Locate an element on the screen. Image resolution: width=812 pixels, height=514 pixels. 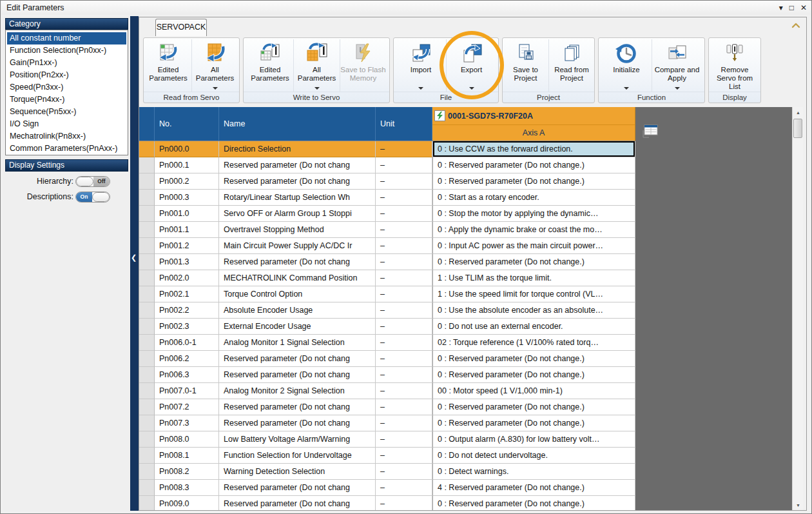
read-from-project-button: Read from Project is located at coordinates (571, 66).